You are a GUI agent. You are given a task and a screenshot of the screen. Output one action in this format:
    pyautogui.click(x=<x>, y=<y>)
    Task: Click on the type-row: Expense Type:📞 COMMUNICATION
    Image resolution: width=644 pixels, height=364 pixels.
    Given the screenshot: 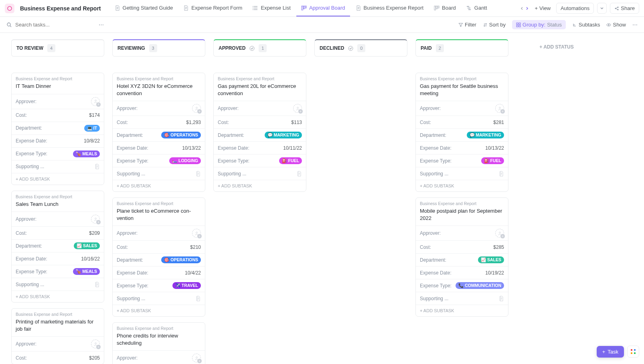 What is the action you would take?
    pyautogui.click(x=462, y=285)
    